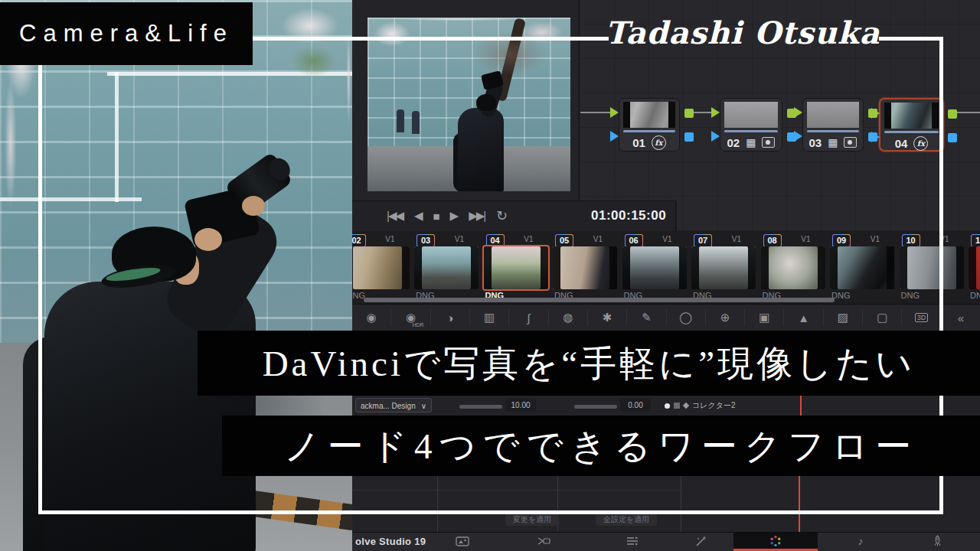  What do you see at coordinates (446, 268) in the screenshot?
I see `timeline-clip-03: 03V1DNG` at bounding box center [446, 268].